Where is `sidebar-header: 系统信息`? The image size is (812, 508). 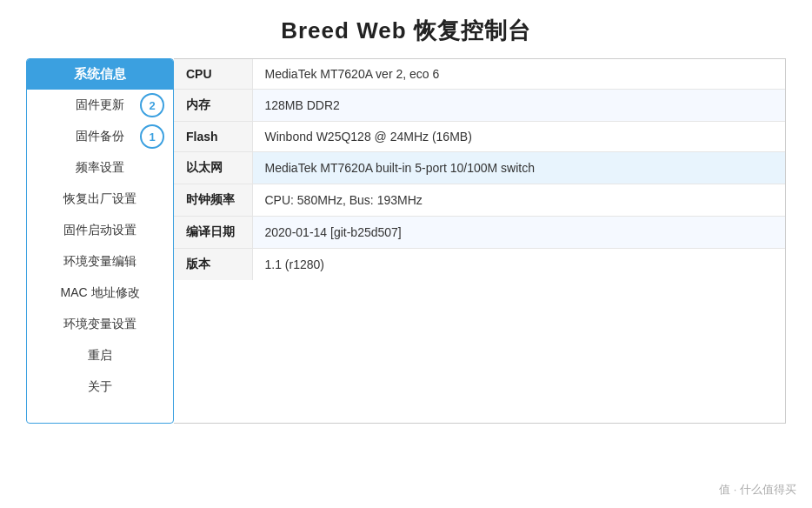 sidebar-header: 系统信息 is located at coordinates (100, 75).